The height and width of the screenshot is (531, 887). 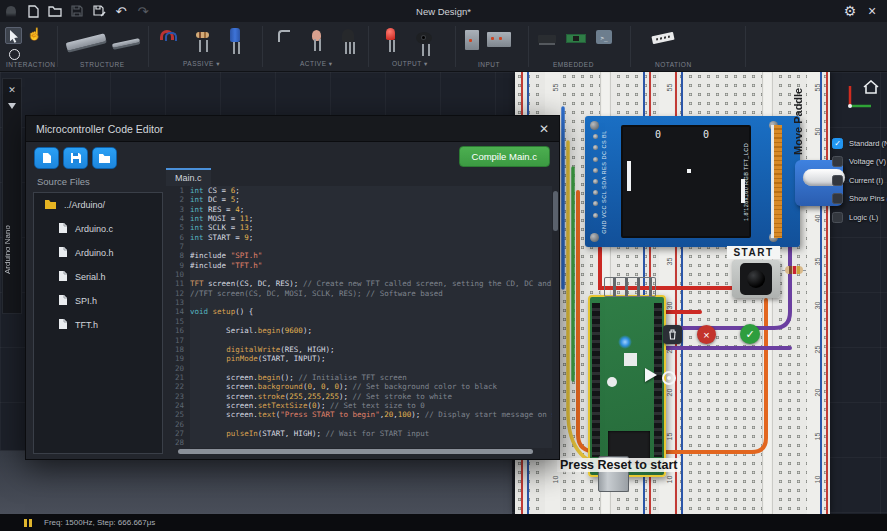 I want to click on file-item-serial-h: Serial.h, so click(x=98, y=277).